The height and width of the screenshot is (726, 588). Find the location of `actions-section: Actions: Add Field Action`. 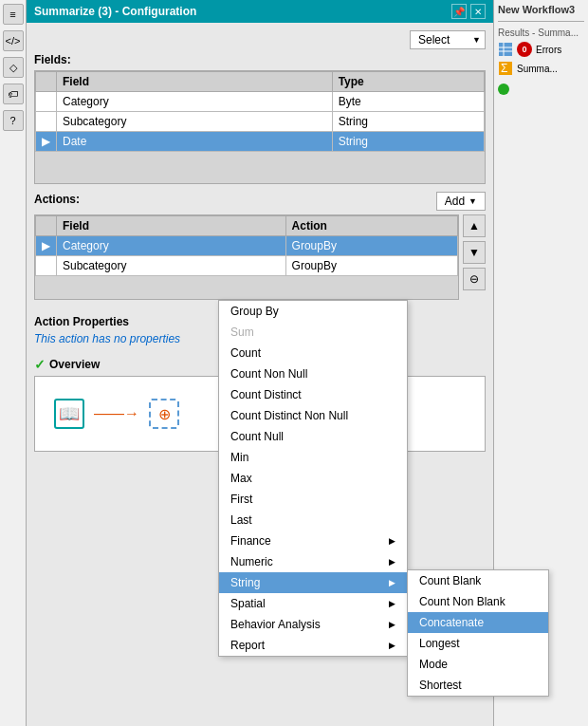

actions-section: Actions: Add Field Action is located at coordinates (260, 246).